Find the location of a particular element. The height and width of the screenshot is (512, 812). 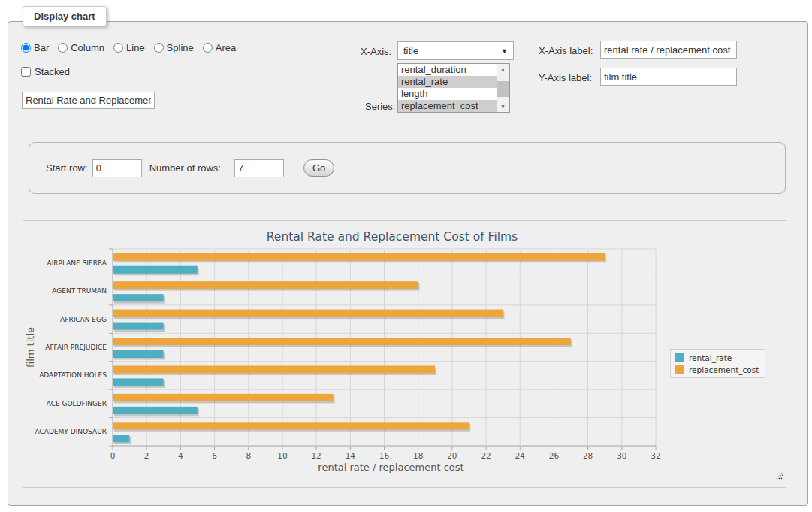

x-axis-label-input is located at coordinates (669, 50).